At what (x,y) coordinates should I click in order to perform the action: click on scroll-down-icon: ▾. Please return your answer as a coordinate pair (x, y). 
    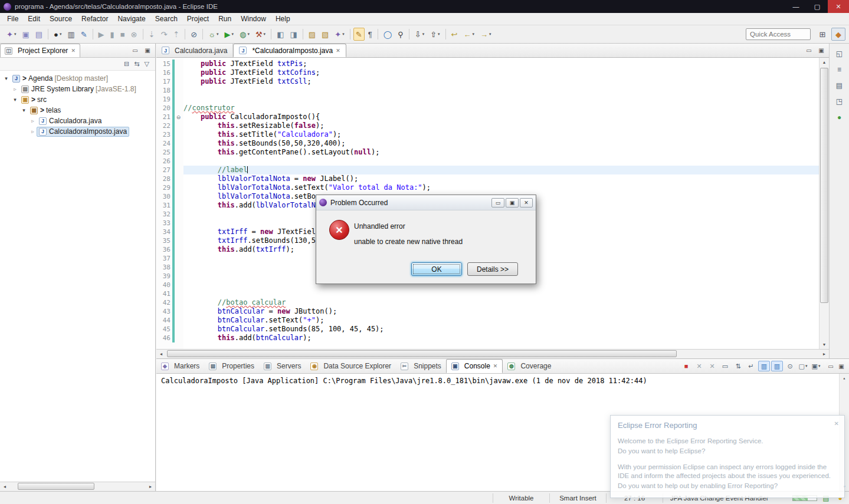
    Looking at the image, I should click on (824, 344).